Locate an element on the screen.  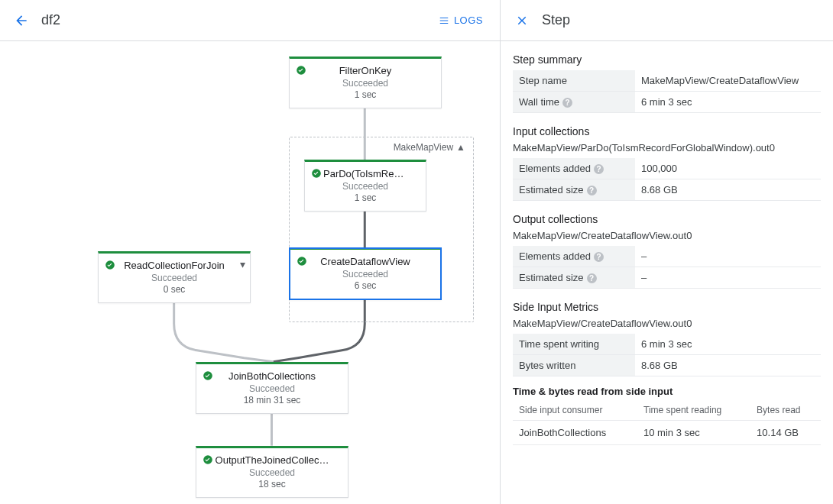
node-pardo: ParDo(ToIsmRecordFor… Succeeded 1 sec is located at coordinates (365, 186).